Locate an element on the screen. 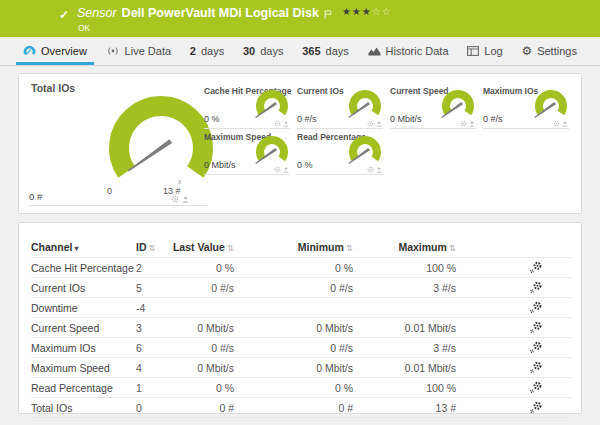 The height and width of the screenshot is (425, 600). table-row: Maximum IOs 6 0 #/s 0 #/s 3 #/s is located at coordinates (301, 348).